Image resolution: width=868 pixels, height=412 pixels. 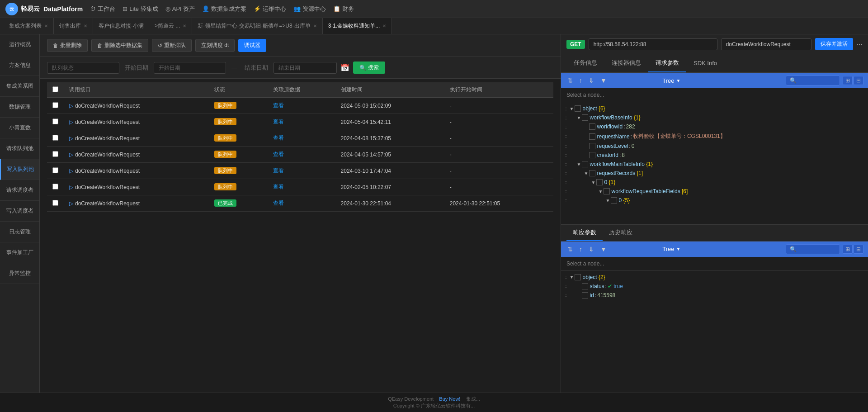 What do you see at coordinates (591, 249) in the screenshot?
I see `resp-filter-icon: ⇓` at bounding box center [591, 249].